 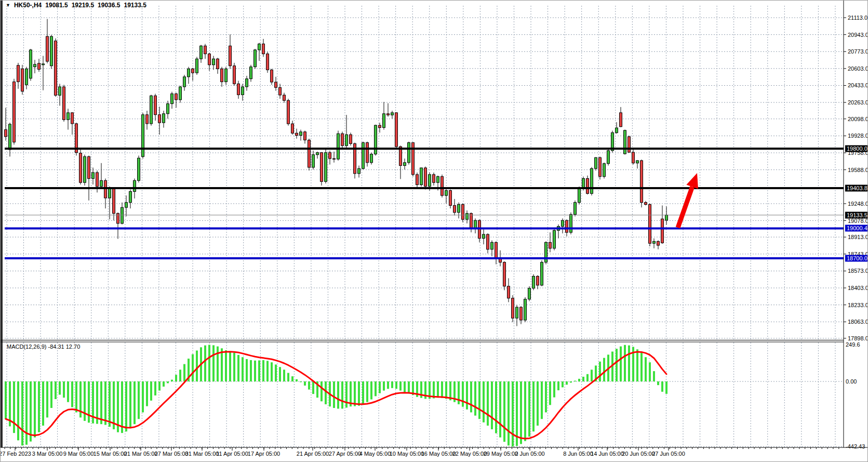 I want to click on time-tick-label: 4 May 05:00, so click(x=375, y=454).